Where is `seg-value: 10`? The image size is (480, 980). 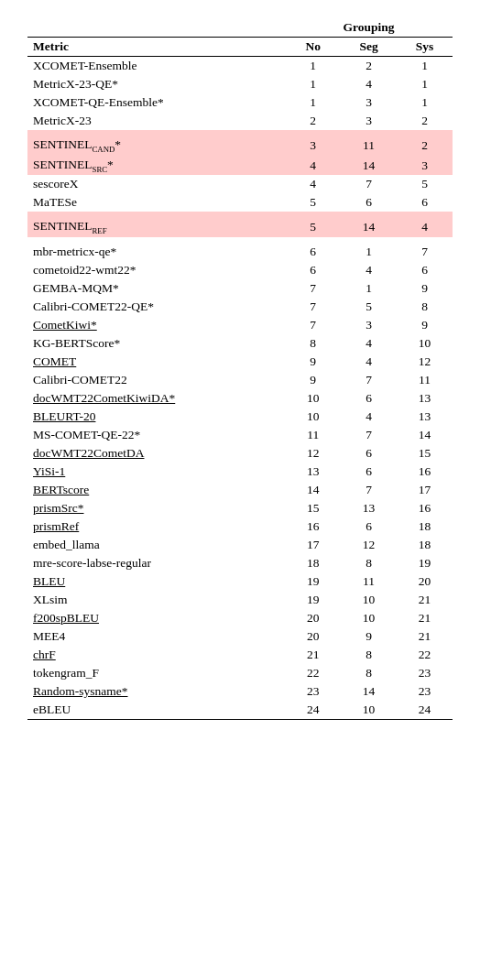 seg-value: 10 is located at coordinates (368, 618).